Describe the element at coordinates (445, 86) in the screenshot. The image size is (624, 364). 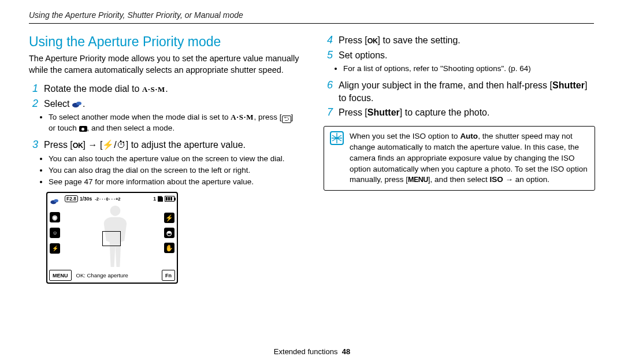
I see `step-6-text: Align your subject in the frame, and the…` at that location.